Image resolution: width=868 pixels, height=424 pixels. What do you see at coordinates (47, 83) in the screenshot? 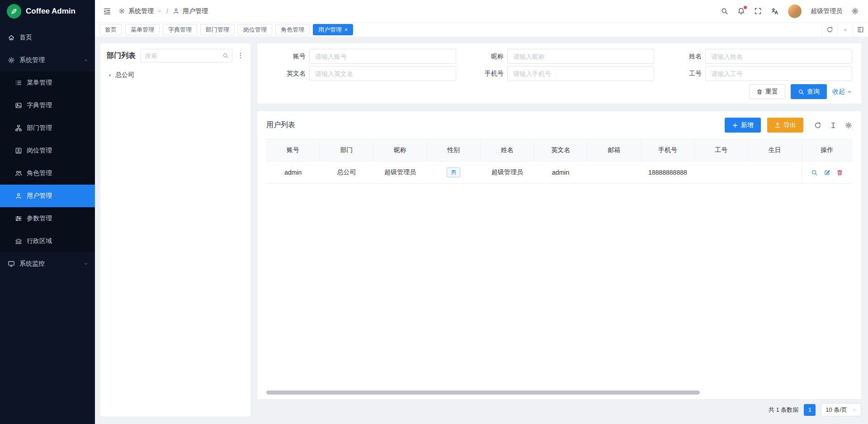
I see `sidebar-item-menu-management: 菜单管理` at bounding box center [47, 83].